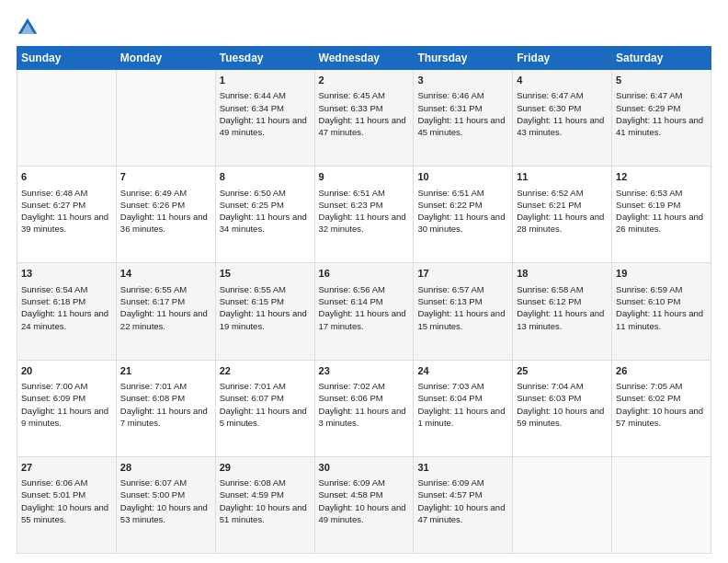 The height and width of the screenshot is (563, 728). I want to click on sunrise-text: Sunrise: 6:56 AM, so click(352, 289).